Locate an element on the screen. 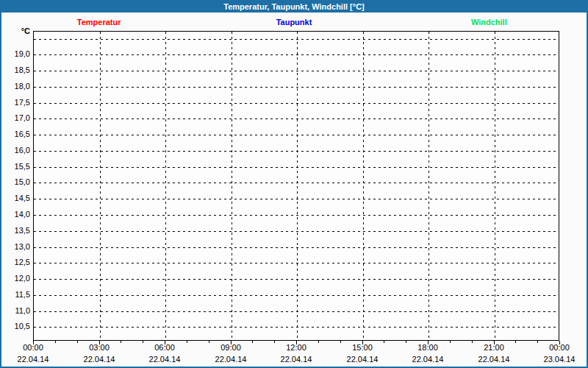  y-tick-label: 16,5 is located at coordinates (16, 134).